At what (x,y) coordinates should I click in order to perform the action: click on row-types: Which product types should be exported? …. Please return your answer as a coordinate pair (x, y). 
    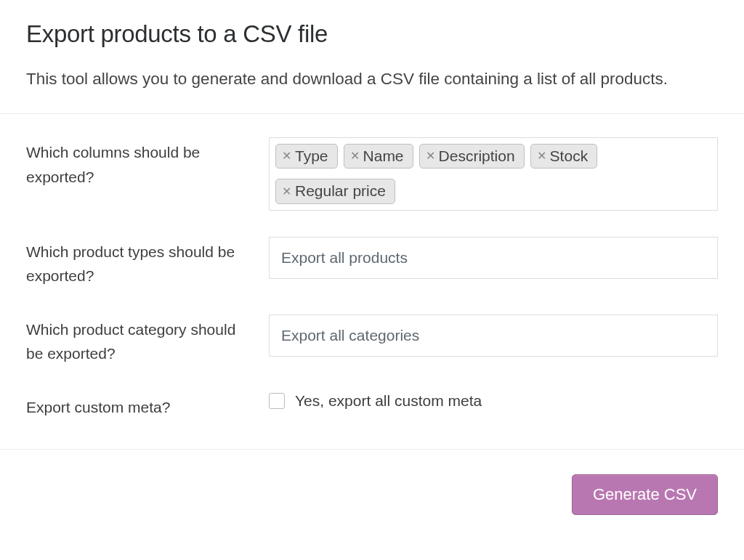
    Looking at the image, I should click on (372, 263).